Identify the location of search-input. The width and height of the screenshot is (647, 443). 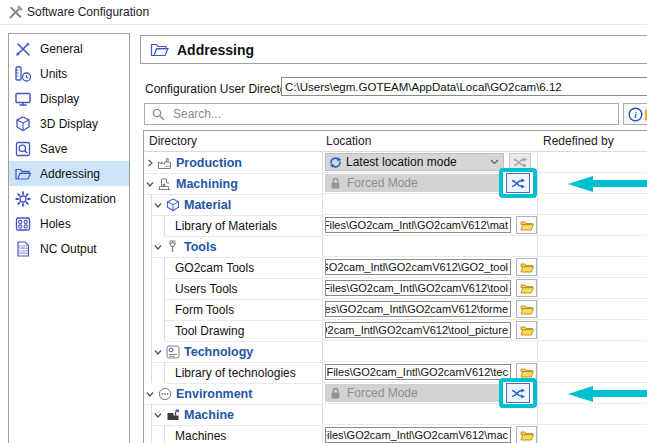
(394, 114).